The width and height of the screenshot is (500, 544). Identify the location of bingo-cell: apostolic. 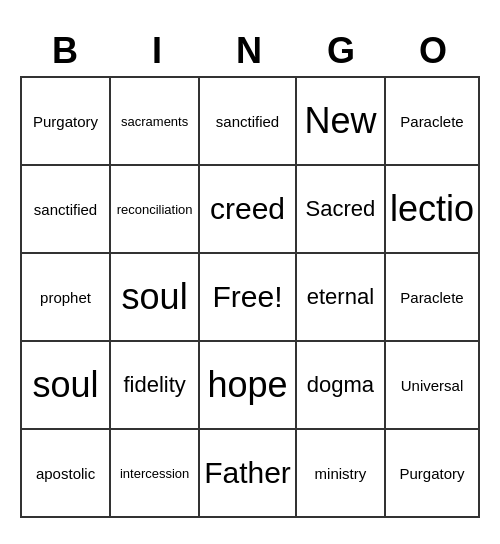
(66, 474).